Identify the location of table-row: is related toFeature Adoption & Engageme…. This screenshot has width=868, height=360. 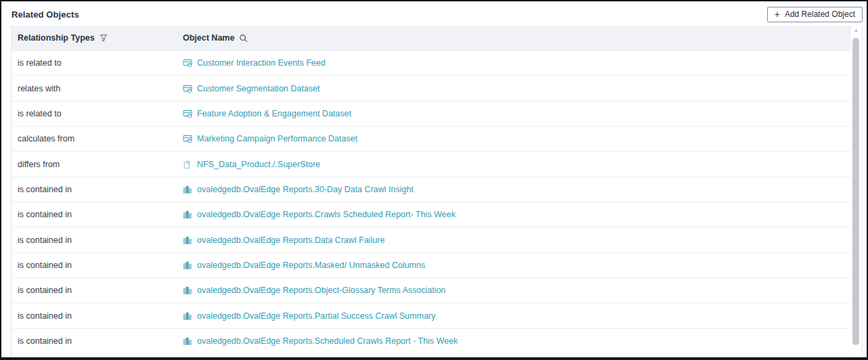
(431, 114).